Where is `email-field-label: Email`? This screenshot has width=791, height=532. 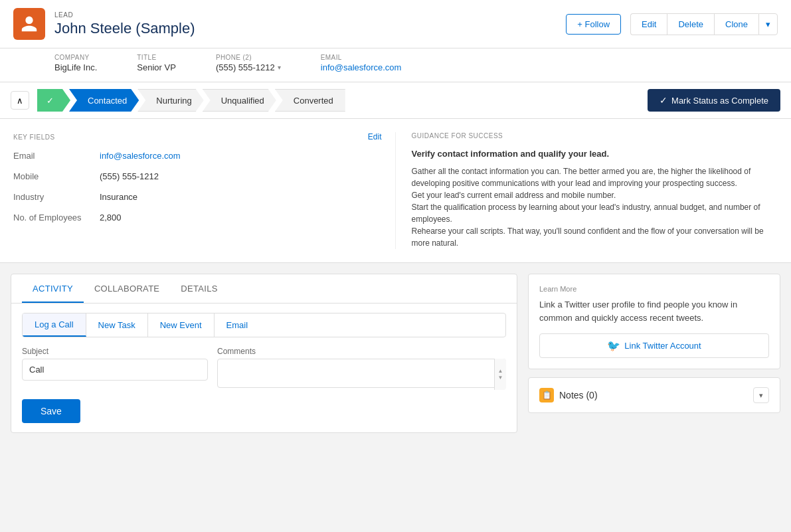 email-field-label: Email is located at coordinates (53, 155).